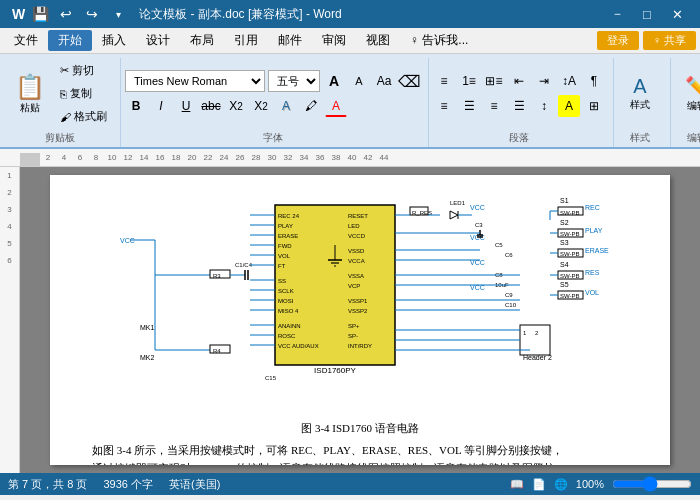 This screenshot has height=500, width=700. I want to click on decrease-indent-btn: ⇤, so click(519, 81).